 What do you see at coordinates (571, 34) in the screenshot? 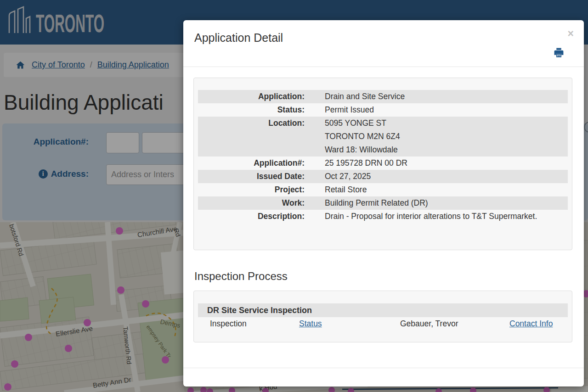
I see `close-icon: ×` at bounding box center [571, 34].